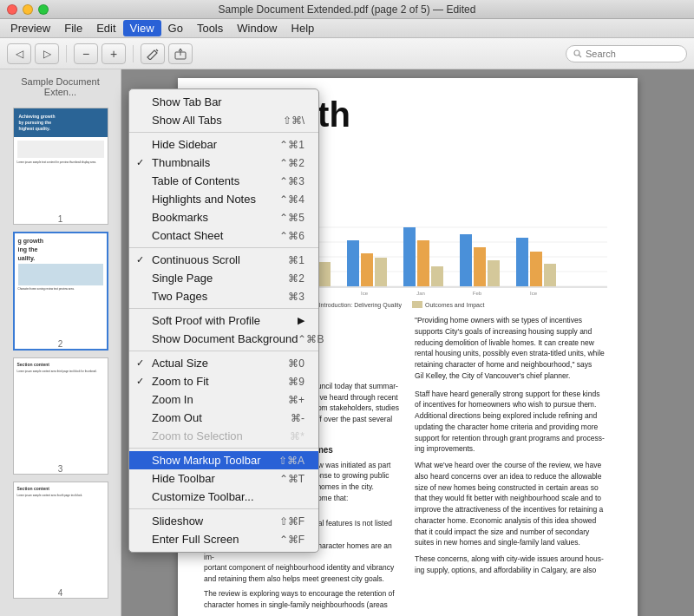 This screenshot has width=694, height=616. Describe the element at coordinates (514, 349) in the screenshot. I see `doc-quote: "Providing home owners with se types of …` at that location.